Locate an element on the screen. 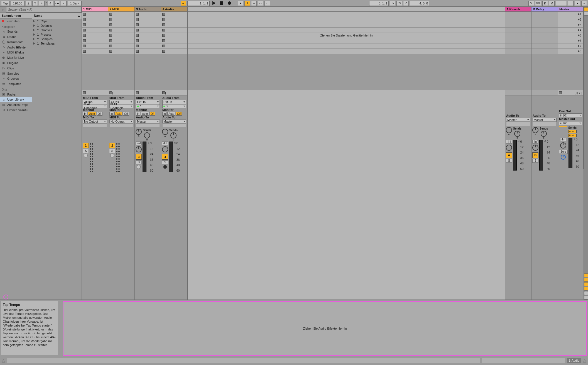 The width and height of the screenshot is (588, 365). track-header: 4 Audio is located at coordinates (174, 9).